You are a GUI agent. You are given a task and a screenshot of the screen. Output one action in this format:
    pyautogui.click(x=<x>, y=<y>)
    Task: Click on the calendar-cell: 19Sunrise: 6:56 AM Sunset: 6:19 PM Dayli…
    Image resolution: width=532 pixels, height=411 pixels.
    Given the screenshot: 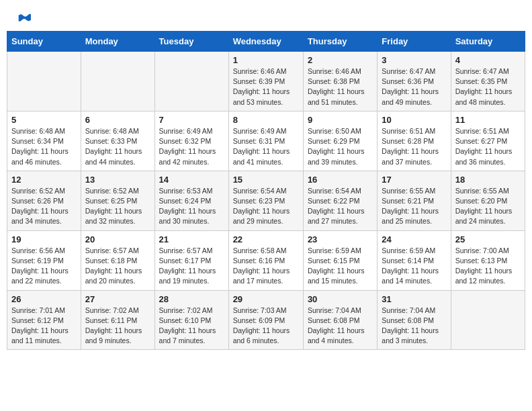 What is the action you would take?
    pyautogui.click(x=44, y=261)
    